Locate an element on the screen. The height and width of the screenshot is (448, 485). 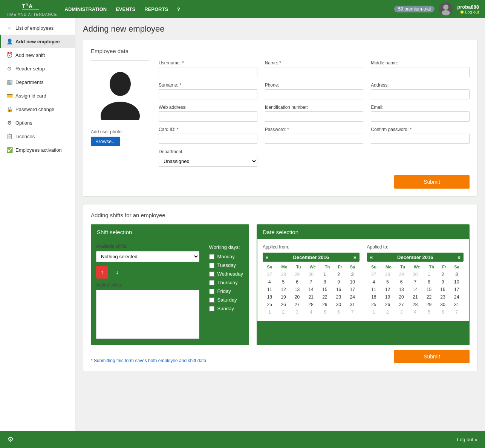
browse-button: Browse... is located at coordinates (106, 142).